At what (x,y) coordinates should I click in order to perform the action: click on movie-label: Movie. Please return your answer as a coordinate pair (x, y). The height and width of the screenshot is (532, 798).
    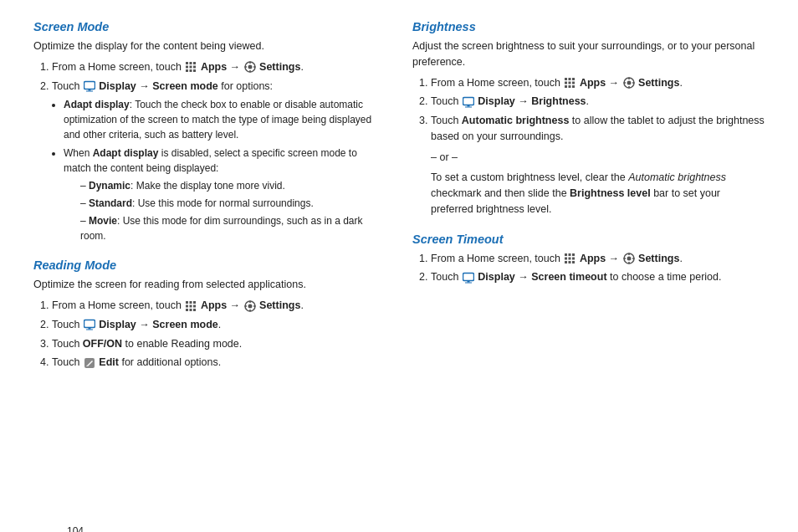
    Looking at the image, I should click on (103, 221).